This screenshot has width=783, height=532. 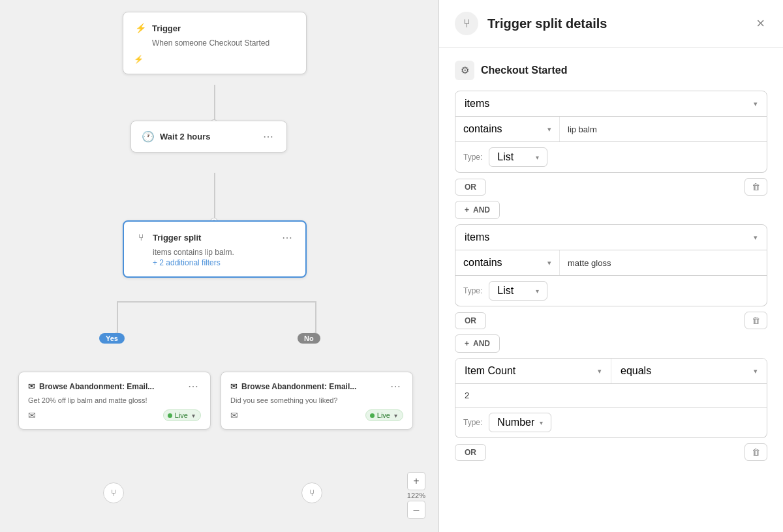 I want to click on or-button-1: OR, so click(x=470, y=187).